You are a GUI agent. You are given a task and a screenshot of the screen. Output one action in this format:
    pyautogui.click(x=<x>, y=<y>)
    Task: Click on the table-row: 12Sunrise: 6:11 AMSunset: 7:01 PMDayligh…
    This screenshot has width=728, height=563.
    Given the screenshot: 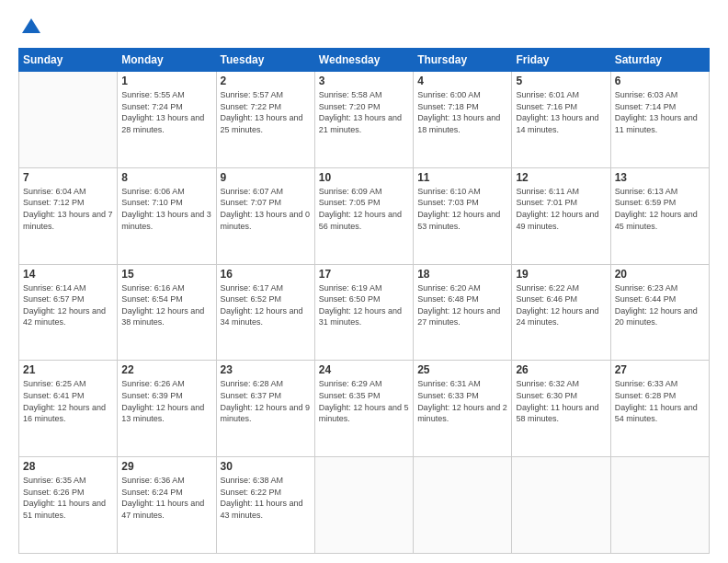 What is the action you would take?
    pyautogui.click(x=561, y=215)
    